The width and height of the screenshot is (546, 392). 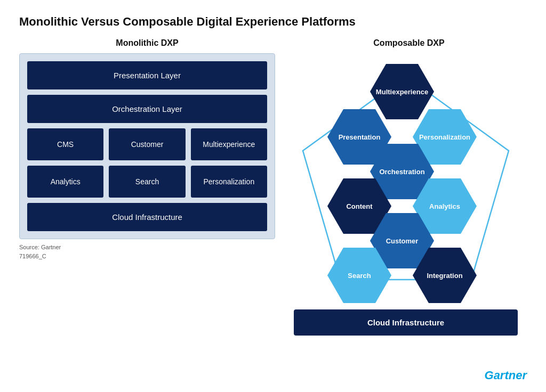 I want to click on cloud-infra-mono-block: Cloud Infrastructure, so click(x=147, y=217).